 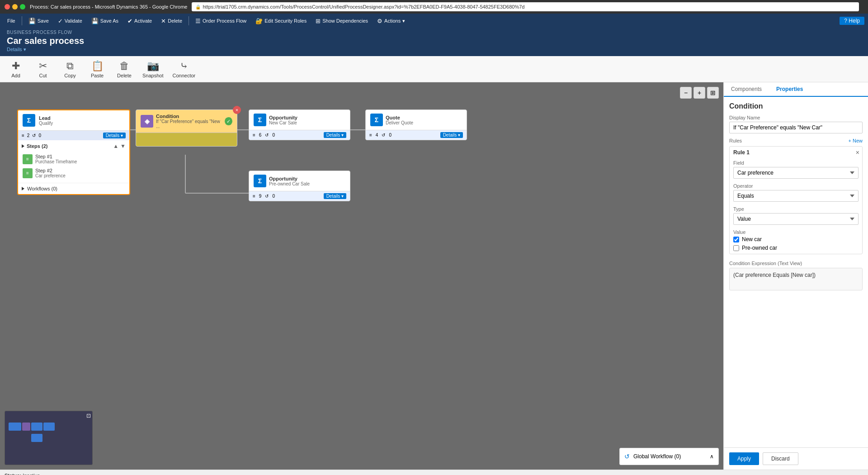 What do you see at coordinates (789, 90) in the screenshot?
I see `tab-properties: Properties` at bounding box center [789, 90].